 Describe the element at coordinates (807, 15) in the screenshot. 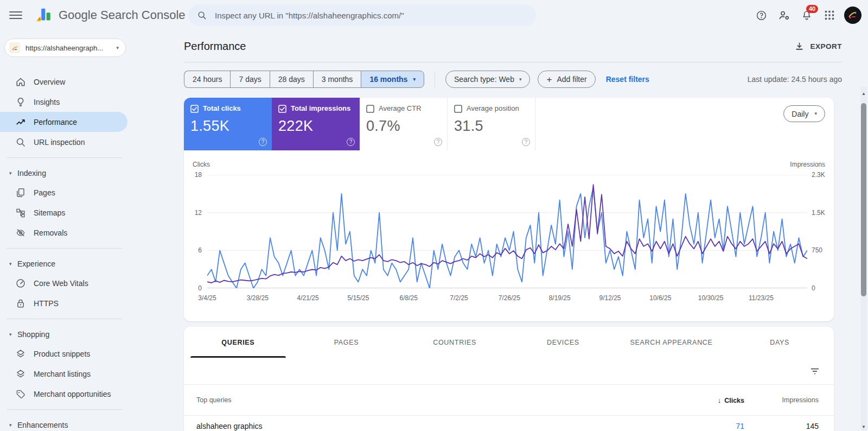

I see `notifications-button: 40` at that location.